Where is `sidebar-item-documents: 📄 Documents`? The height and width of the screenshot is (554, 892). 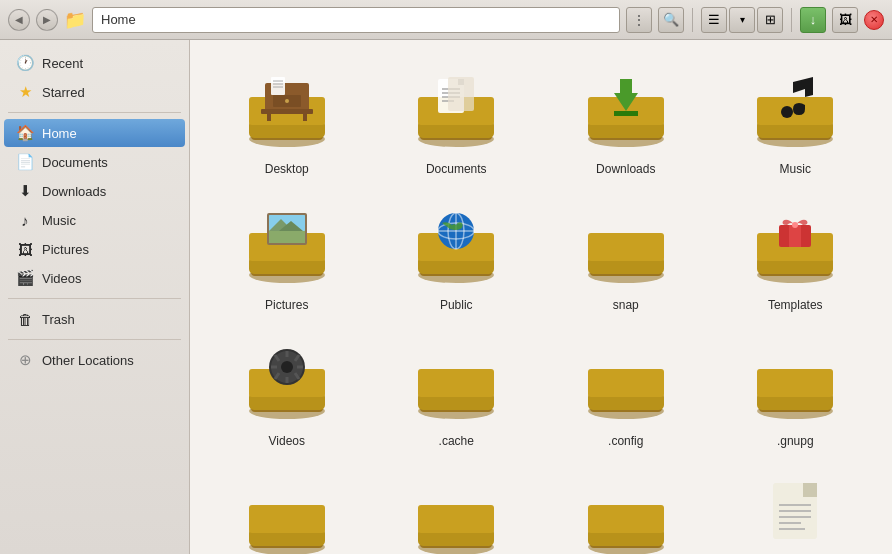 sidebar-item-documents: 📄 Documents is located at coordinates (94, 162).